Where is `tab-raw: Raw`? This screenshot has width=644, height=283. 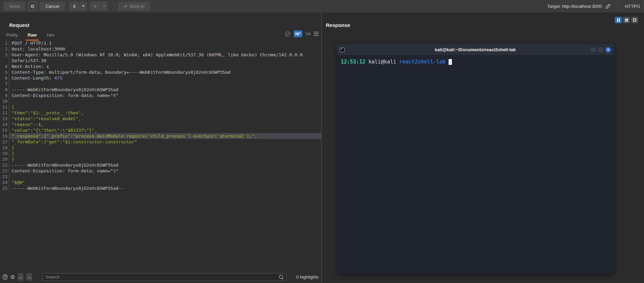 tab-raw: Raw is located at coordinates (32, 36).